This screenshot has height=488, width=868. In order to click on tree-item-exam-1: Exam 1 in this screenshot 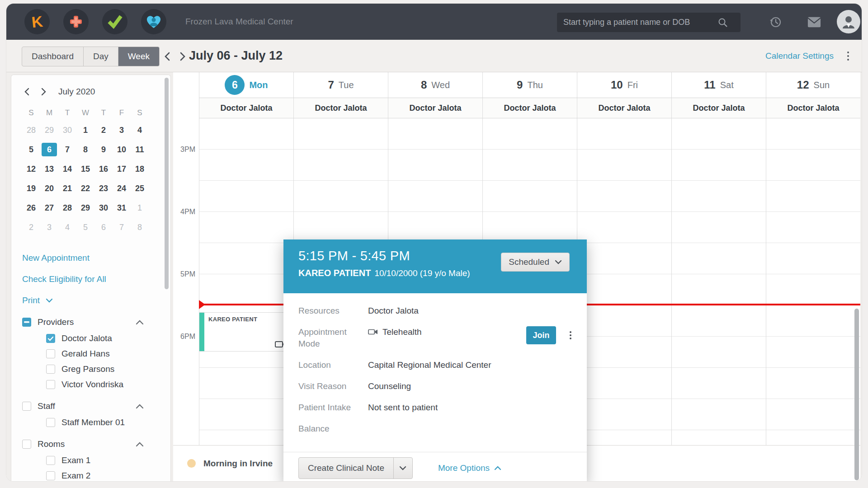, I will do `click(104, 460)`.